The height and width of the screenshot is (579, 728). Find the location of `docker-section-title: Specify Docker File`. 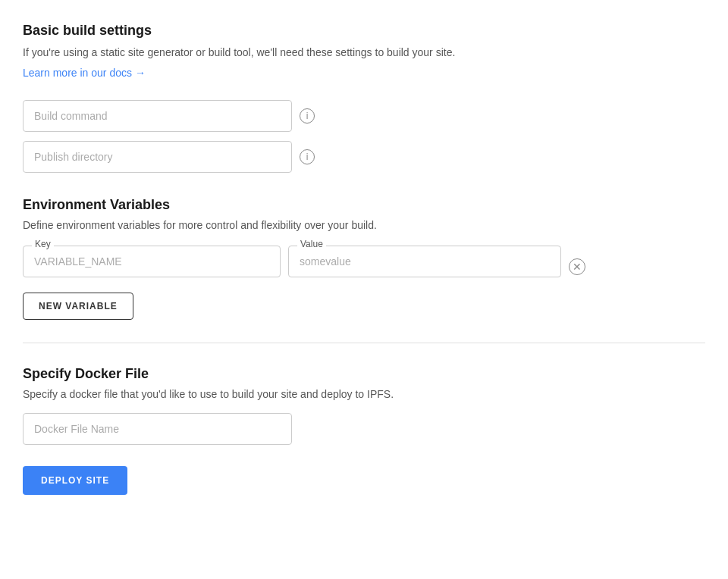

docker-section-title: Specify Docker File is located at coordinates (364, 374).